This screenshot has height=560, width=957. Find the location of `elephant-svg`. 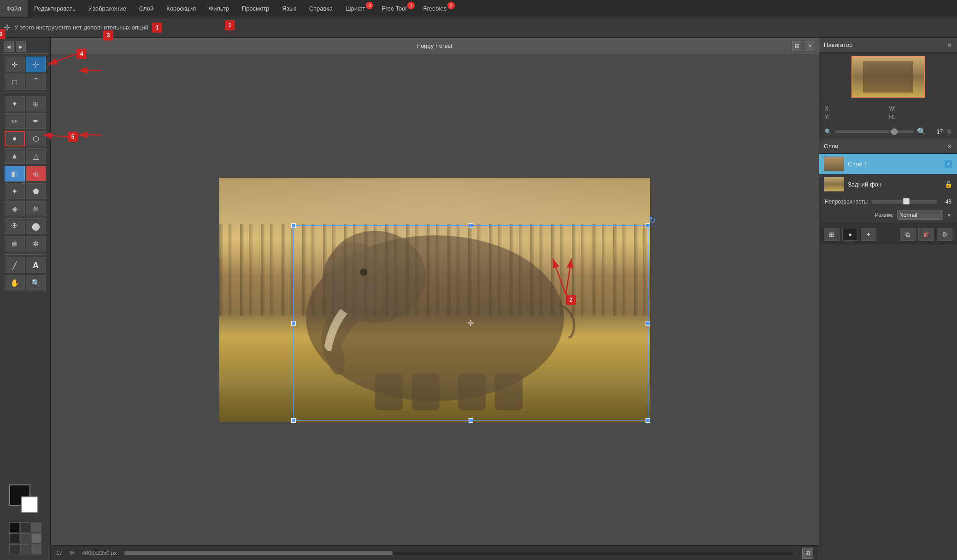

elephant-svg is located at coordinates (435, 300).